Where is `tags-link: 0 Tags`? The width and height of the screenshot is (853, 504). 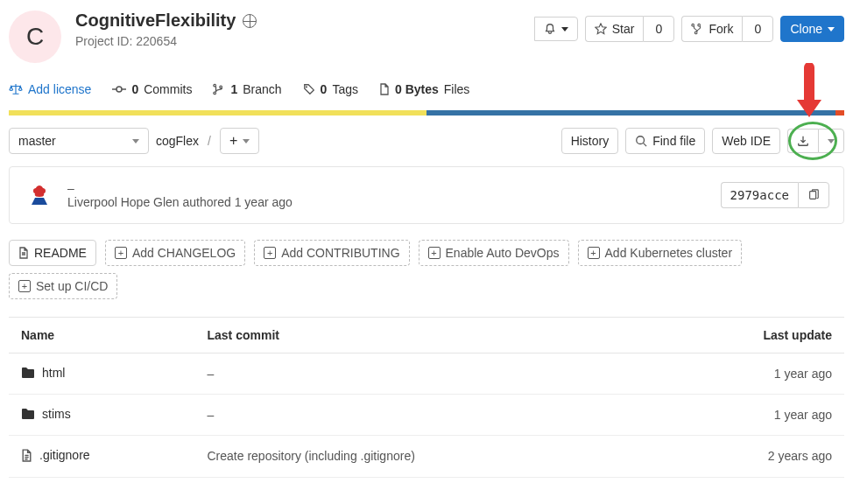 tags-link: 0 Tags is located at coordinates (331, 89).